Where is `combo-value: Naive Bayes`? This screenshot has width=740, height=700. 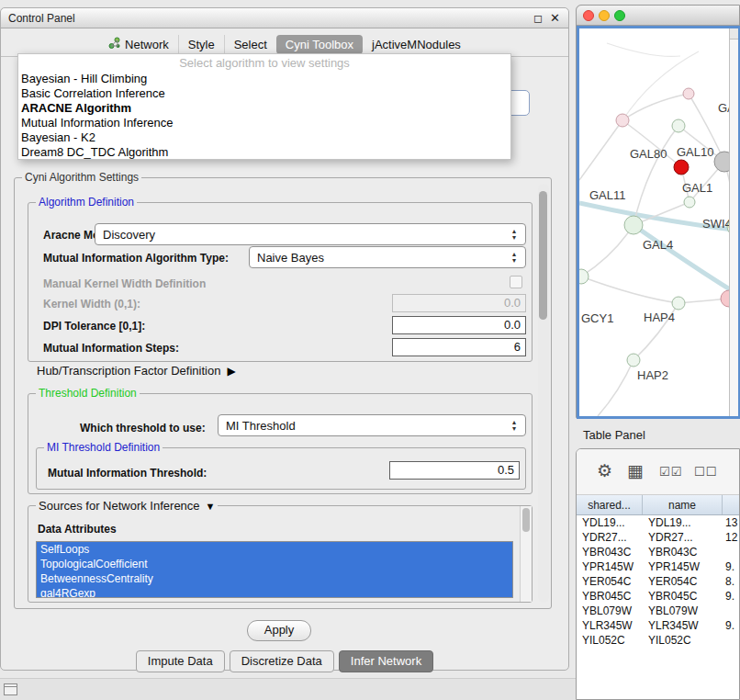 combo-value: Naive Bayes is located at coordinates (290, 257).